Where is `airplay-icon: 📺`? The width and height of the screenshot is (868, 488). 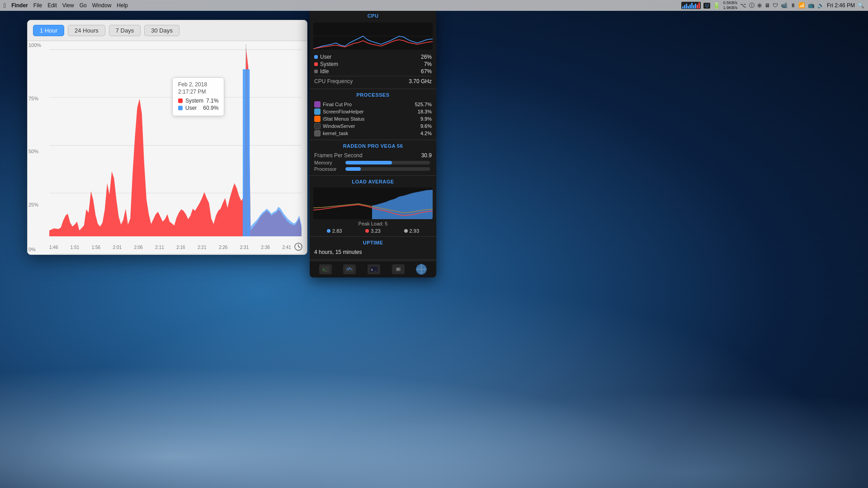 airplay-icon: 📺 is located at coordinates (811, 5).